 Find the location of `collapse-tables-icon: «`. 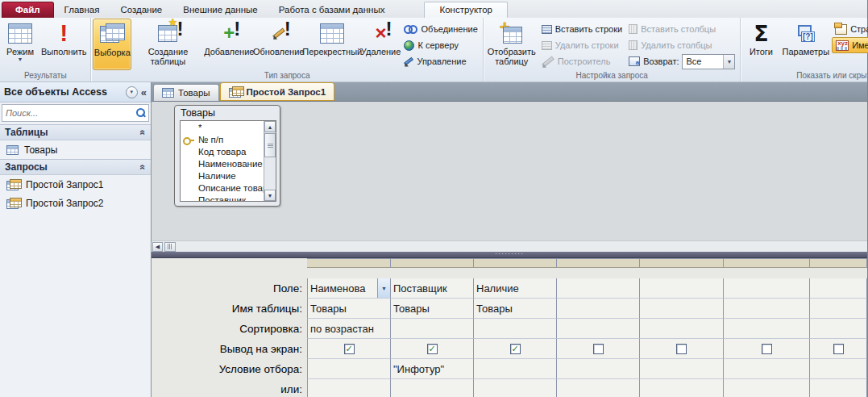

collapse-tables-icon: « is located at coordinates (143, 132).